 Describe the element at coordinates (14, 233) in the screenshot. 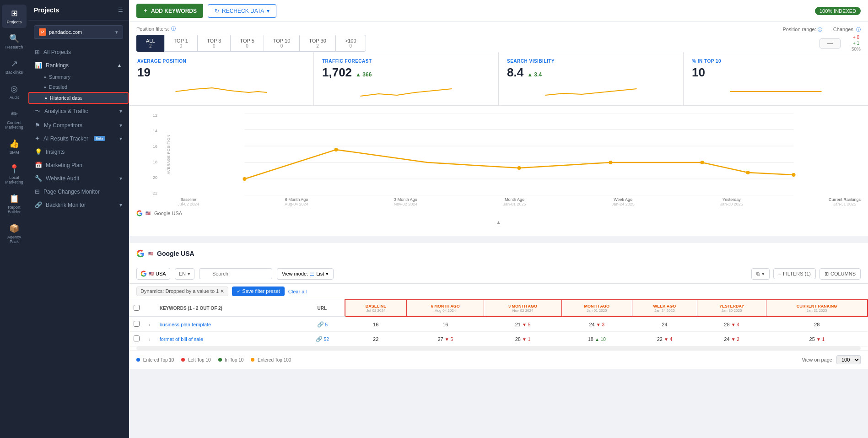

I see `nav-agency: 📦 Agency Pack` at that location.